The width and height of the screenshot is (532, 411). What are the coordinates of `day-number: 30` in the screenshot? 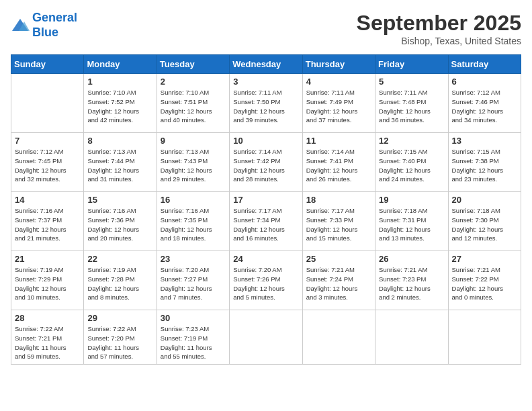 It's located at (193, 318).